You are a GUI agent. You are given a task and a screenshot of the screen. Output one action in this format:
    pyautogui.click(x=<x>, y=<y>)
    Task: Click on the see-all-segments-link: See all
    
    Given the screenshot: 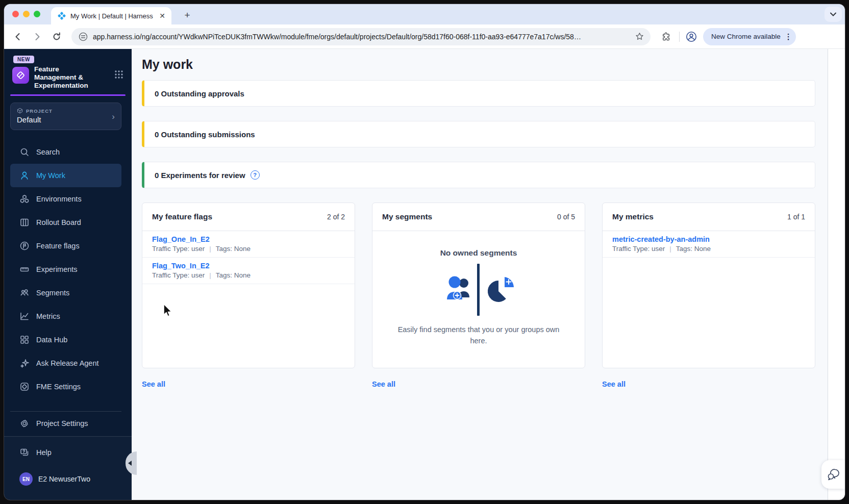 What is the action you would take?
    pyautogui.click(x=384, y=384)
    